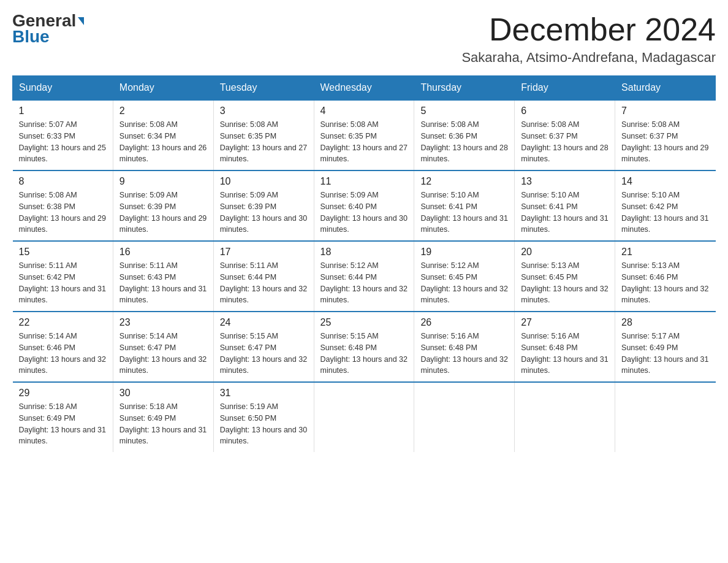 The image size is (728, 563). What do you see at coordinates (464, 135) in the screenshot?
I see `calendar-day-cell: 5 Sunrise: 5:08 AM Sunset: 6:36 PM Dayli…` at bounding box center [464, 135].